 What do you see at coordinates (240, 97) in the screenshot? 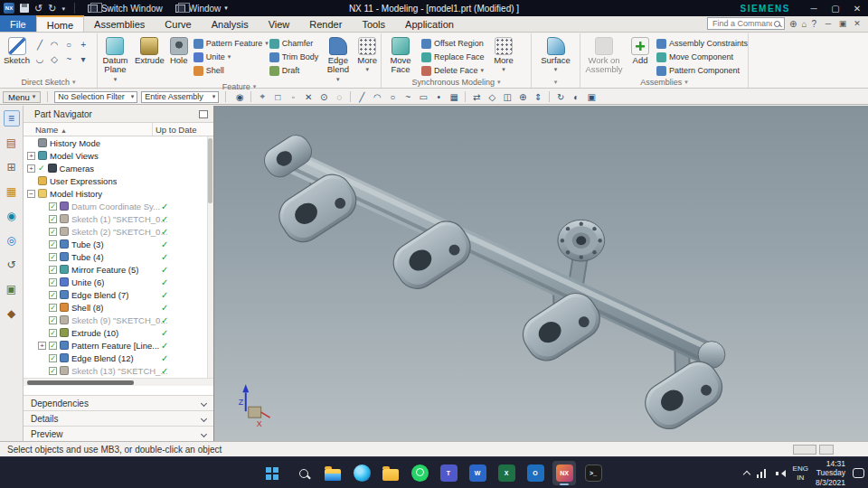
I see `touch-mode-icon: ◉` at bounding box center [240, 97].